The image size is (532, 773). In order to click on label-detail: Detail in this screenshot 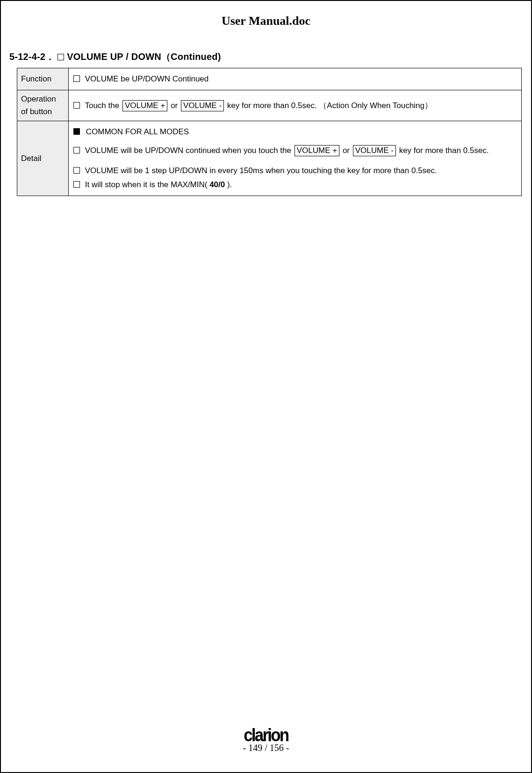, I will do `click(43, 159)`.